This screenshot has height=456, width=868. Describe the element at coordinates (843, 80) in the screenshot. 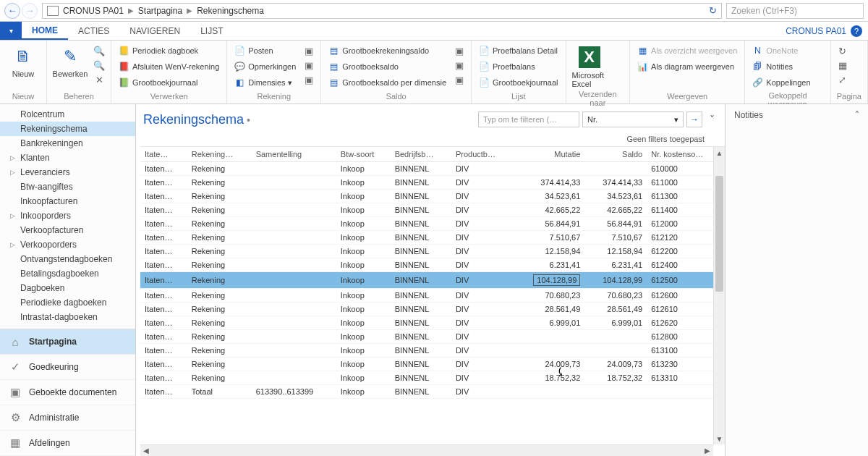

I see `ribbon-small-icon: ⤢` at that location.